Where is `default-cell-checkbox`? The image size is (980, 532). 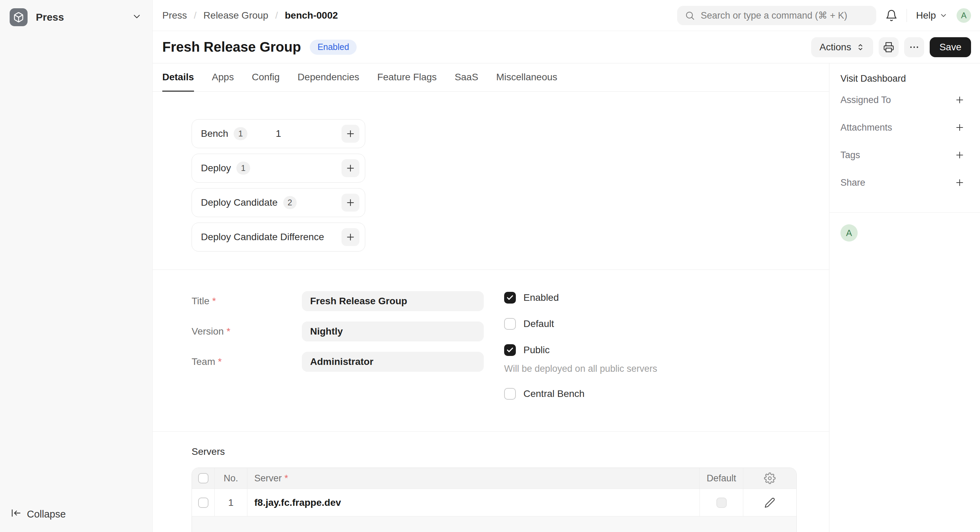
default-cell-checkbox is located at coordinates (721, 503).